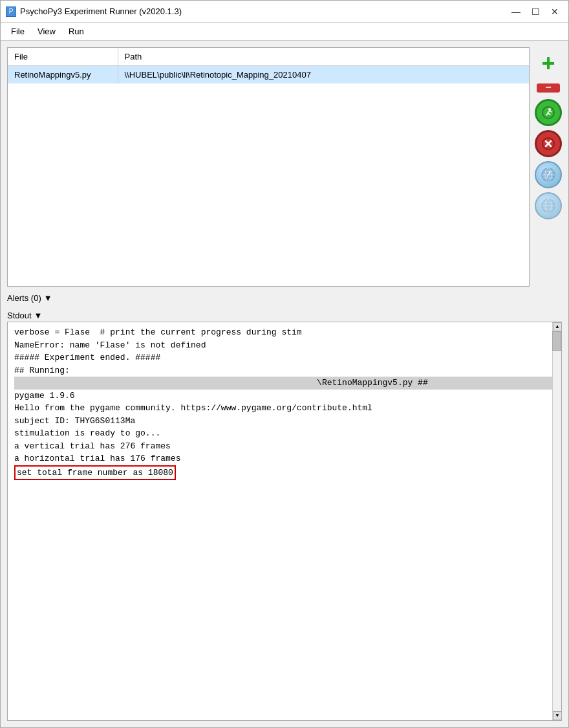 Image resolution: width=569 pixels, height=728 pixels. I want to click on stdout-line: ##### Experiment ended. #####, so click(284, 358).